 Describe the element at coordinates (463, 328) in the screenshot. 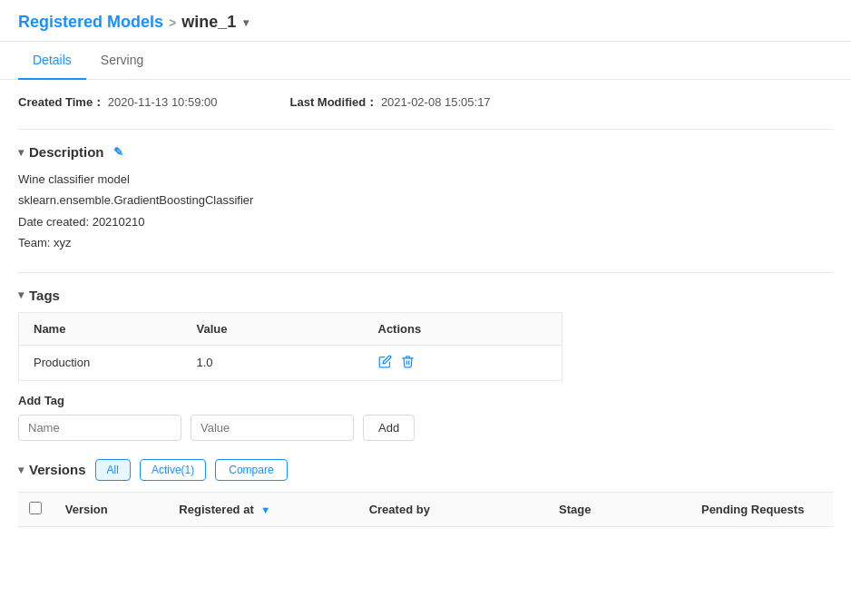

I see `col-actions: Actions` at that location.